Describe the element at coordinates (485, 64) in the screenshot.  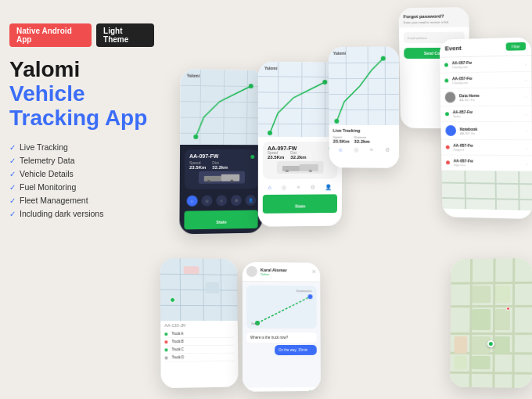
I see `list-item: AA-057-Fw Checkpoint ›` at that location.